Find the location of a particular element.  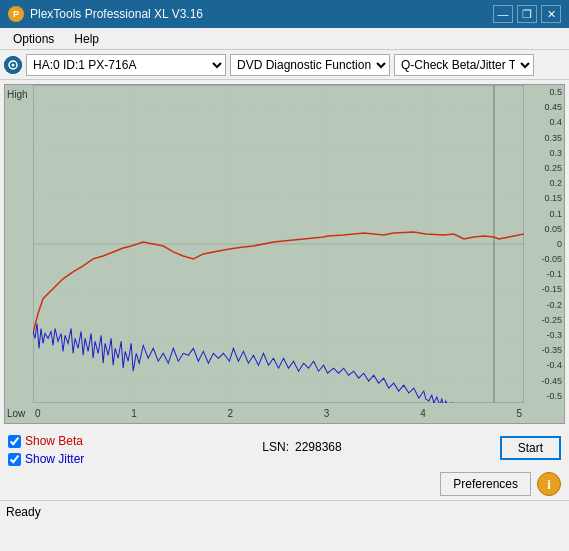

restore-button: ❐ is located at coordinates (527, 14).